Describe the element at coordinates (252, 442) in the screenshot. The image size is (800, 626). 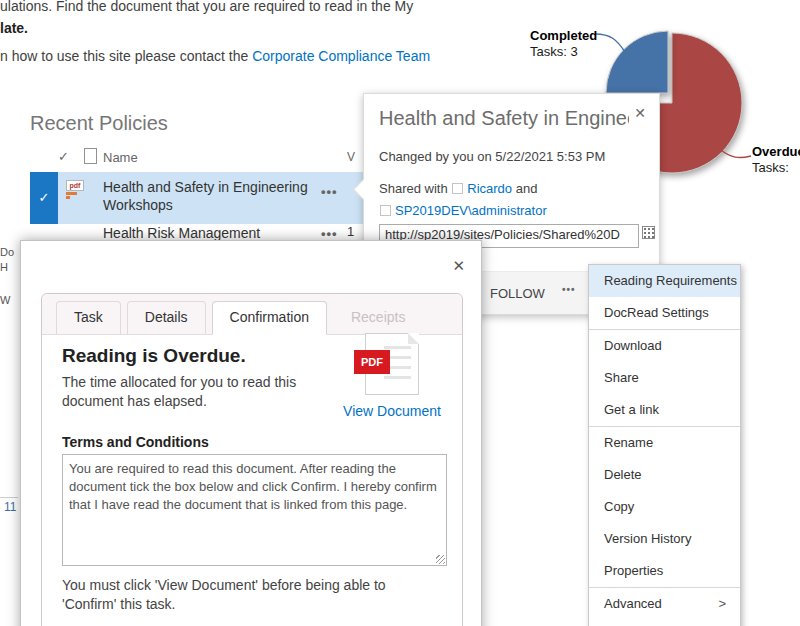
I see `terms-and-conditions-label: Terms and Conditions` at that location.